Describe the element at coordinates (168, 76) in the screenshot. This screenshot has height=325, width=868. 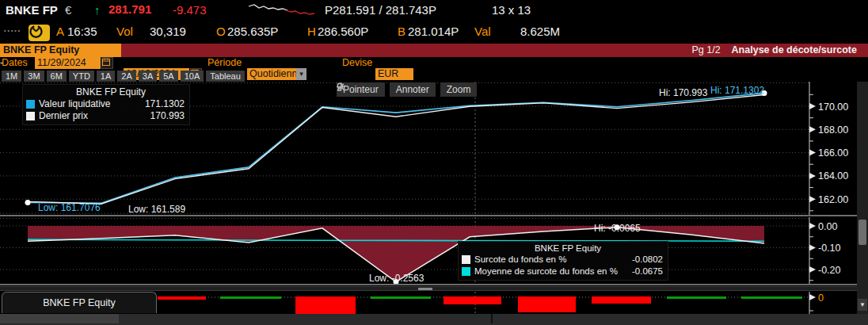
I see `range-button-5a: 5A` at that location.